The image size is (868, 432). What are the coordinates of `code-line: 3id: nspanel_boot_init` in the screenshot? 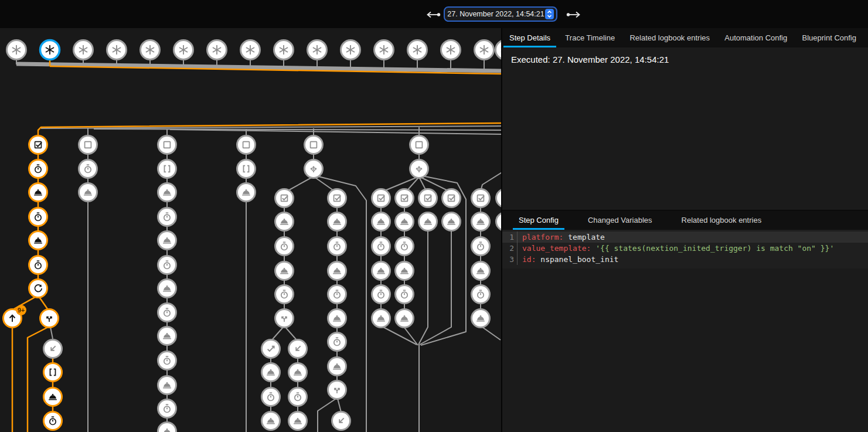 It's located at (685, 259).